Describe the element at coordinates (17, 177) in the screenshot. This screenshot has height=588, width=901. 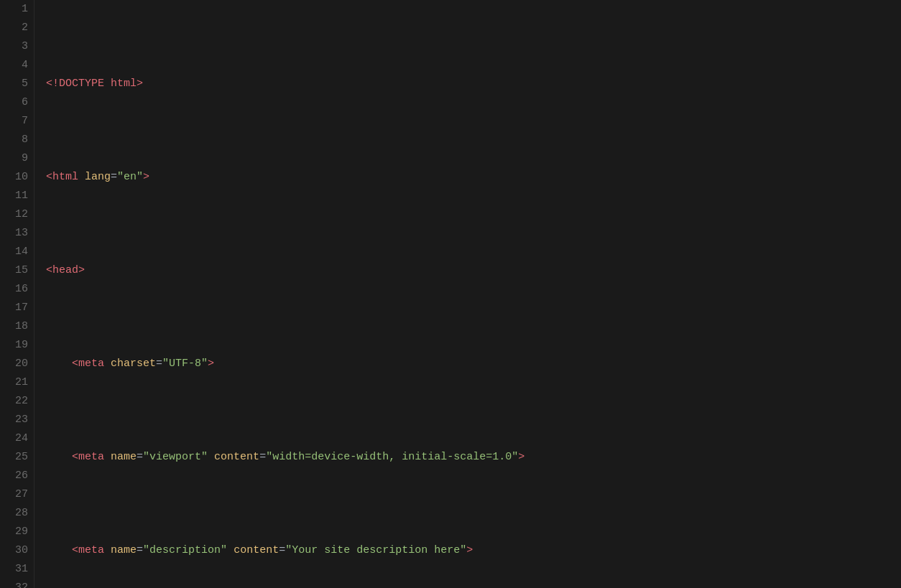
I see `line-num-10: 10` at that location.